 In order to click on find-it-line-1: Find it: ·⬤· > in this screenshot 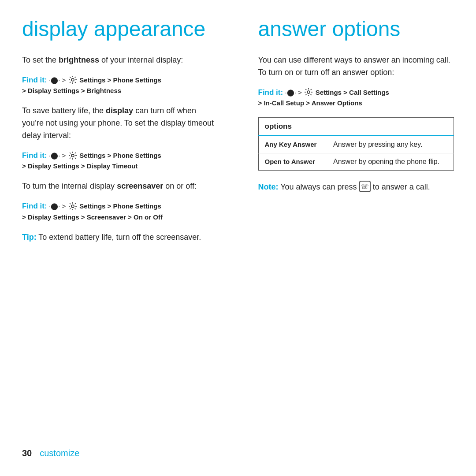, I will do `click(120, 80)`.